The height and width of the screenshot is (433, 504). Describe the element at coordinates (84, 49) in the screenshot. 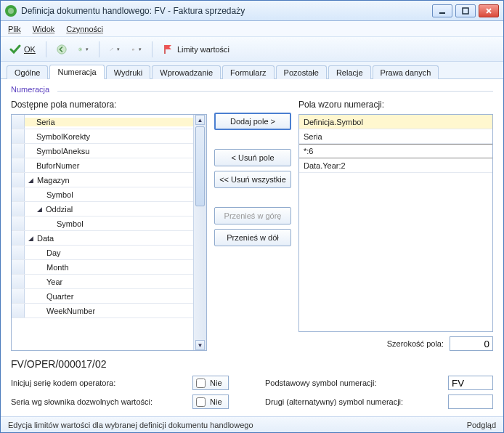

I see `nav-forward-button: ▾` at that location.